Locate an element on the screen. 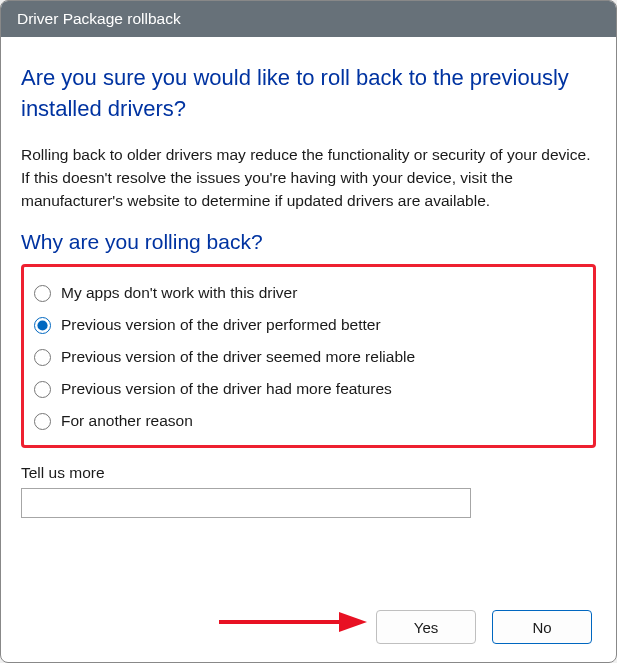 The image size is (617, 663). annotation-arrow-icon is located at coordinates (292, 622).